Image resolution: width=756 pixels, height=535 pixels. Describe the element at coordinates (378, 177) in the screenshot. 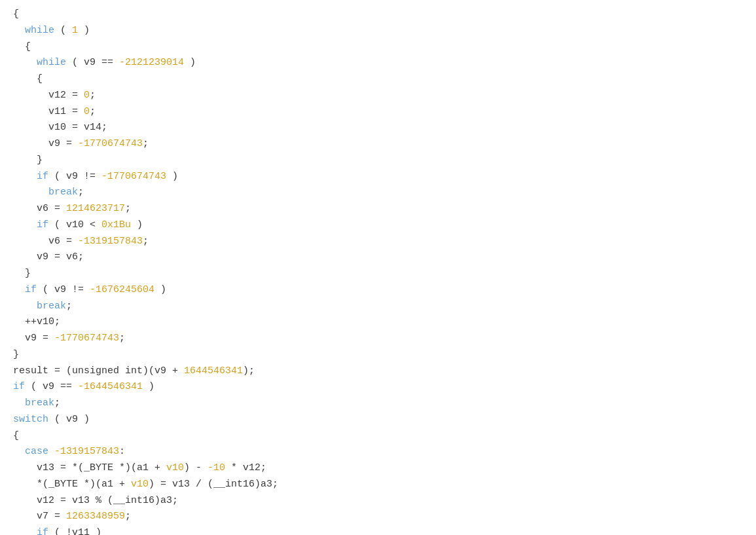

I see `code-line-11: if ( v9 != -1770674743 )` at that location.